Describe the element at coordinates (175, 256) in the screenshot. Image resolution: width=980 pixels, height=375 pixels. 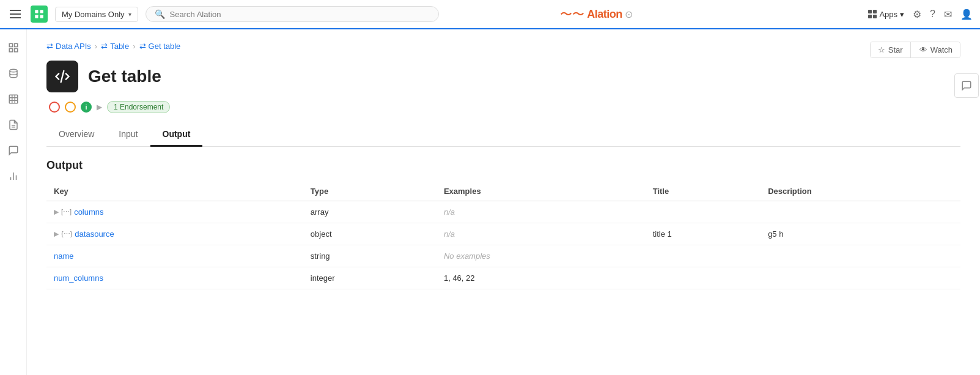
I see `cell-key-name: name` at that location.